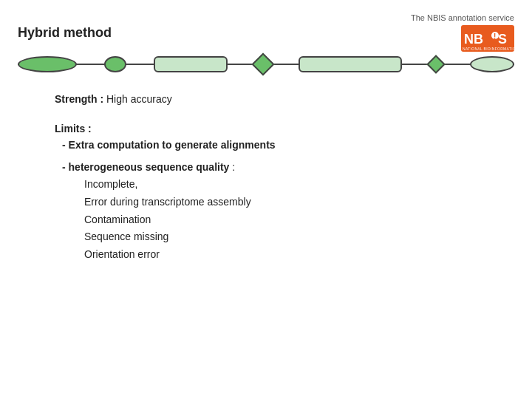 Image resolution: width=532 pixels, height=399 pixels. What do you see at coordinates (65, 33) in the screenshot?
I see `slide-title: Hybrid method` at bounding box center [65, 33].